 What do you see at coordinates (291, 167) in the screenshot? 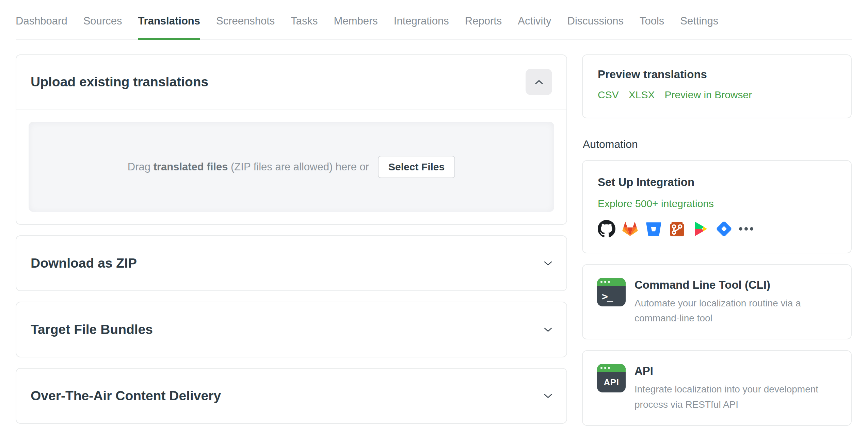
I see `dropzone: Drag translated files (ZIP files are all…` at bounding box center [291, 167].